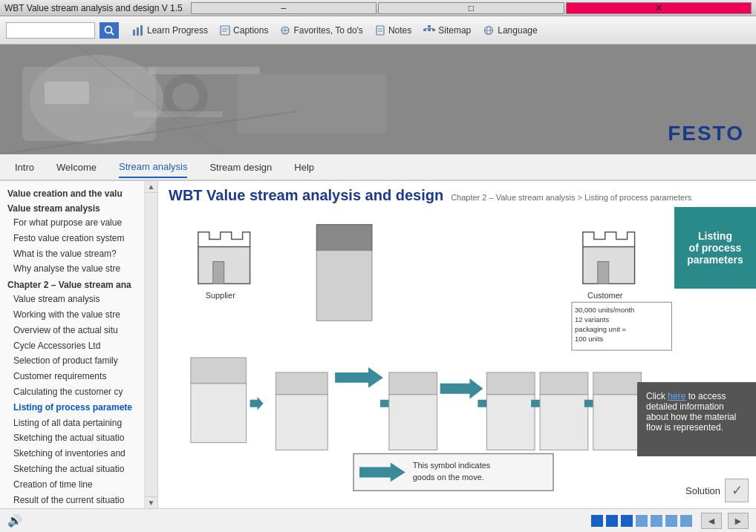 The width and height of the screenshot is (756, 532). What do you see at coordinates (109, 30) in the screenshot?
I see `search-button` at bounding box center [109, 30].